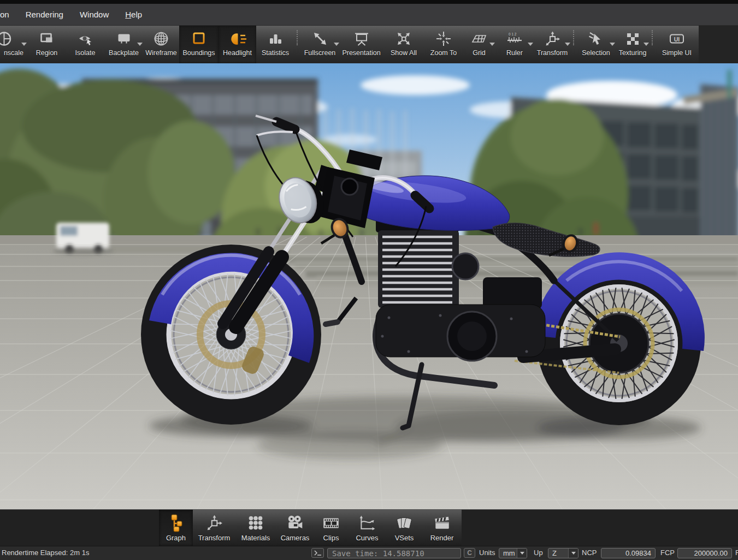 The image size is (738, 560). What do you see at coordinates (176, 528) in the screenshot?
I see `dock-item-graph: Graph` at bounding box center [176, 528].